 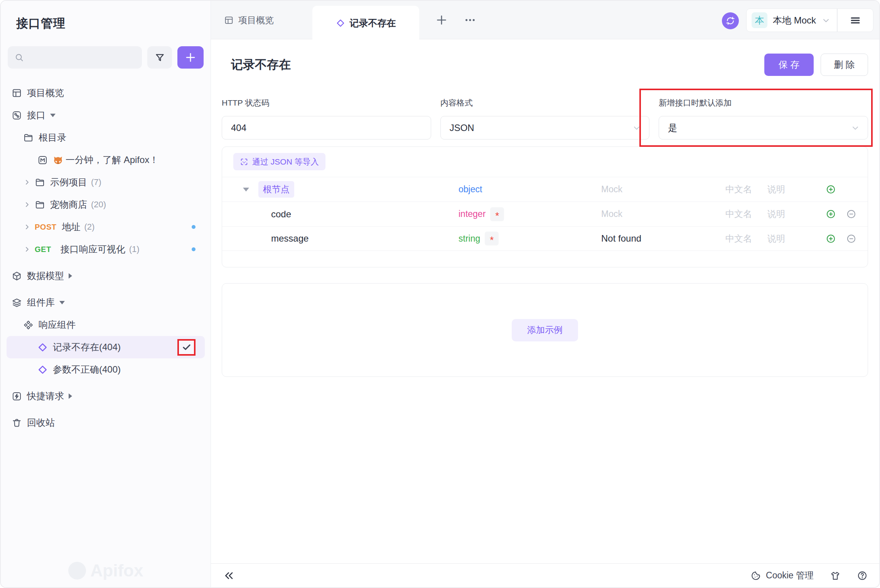 I want to click on environment-selector: 本 本地 Mock, so click(x=810, y=20).